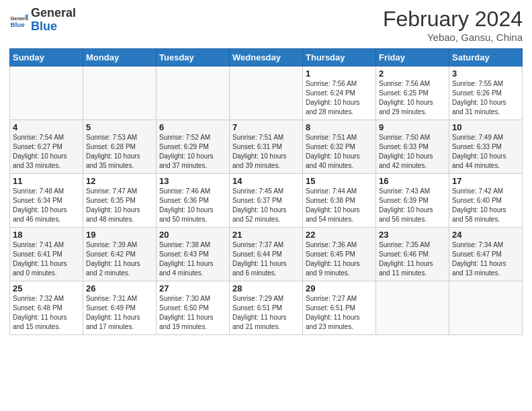 The height and width of the screenshot is (411, 532). I want to click on day-number: 16, so click(412, 181).